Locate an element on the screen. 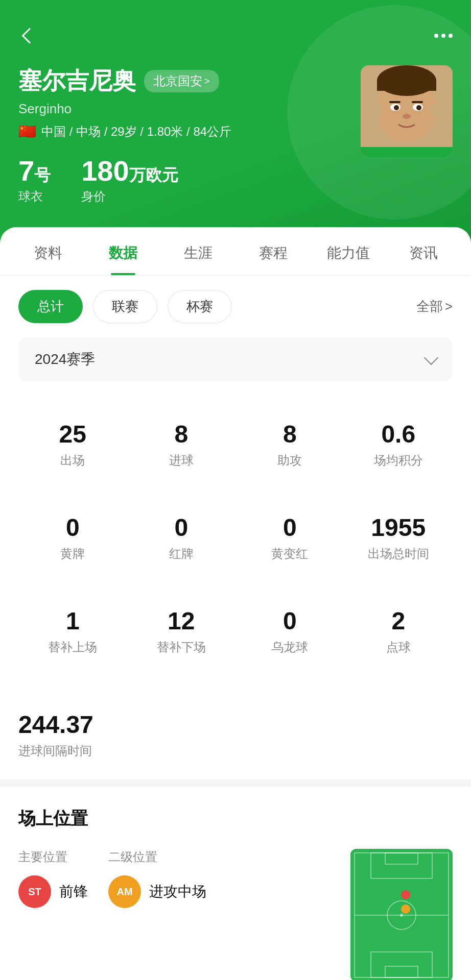 The width and height of the screenshot is (471, 980). top-bar is located at coordinates (236, 36).